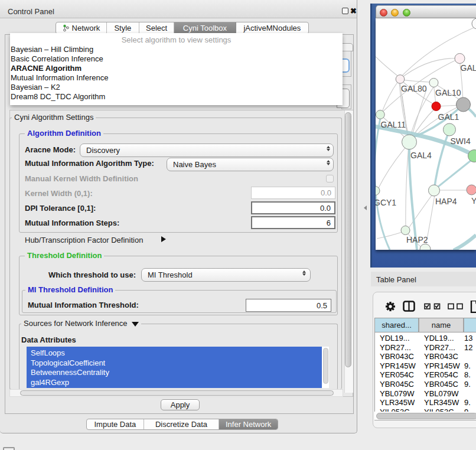  What do you see at coordinates (461, 141) in the screenshot?
I see `svg-text: SWI4` at bounding box center [461, 141].